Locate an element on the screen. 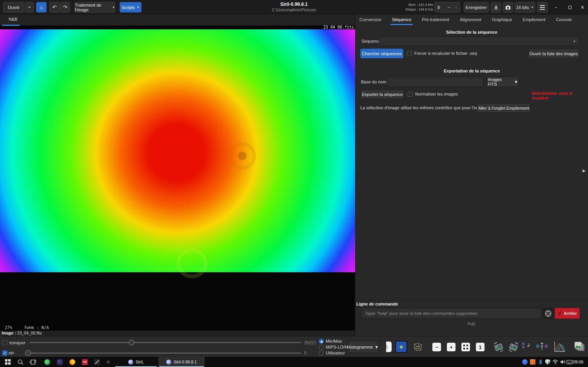 Image resolution: width=588 pixels, height=367 pixels. tray-orange-app-button is located at coordinates (533, 362).